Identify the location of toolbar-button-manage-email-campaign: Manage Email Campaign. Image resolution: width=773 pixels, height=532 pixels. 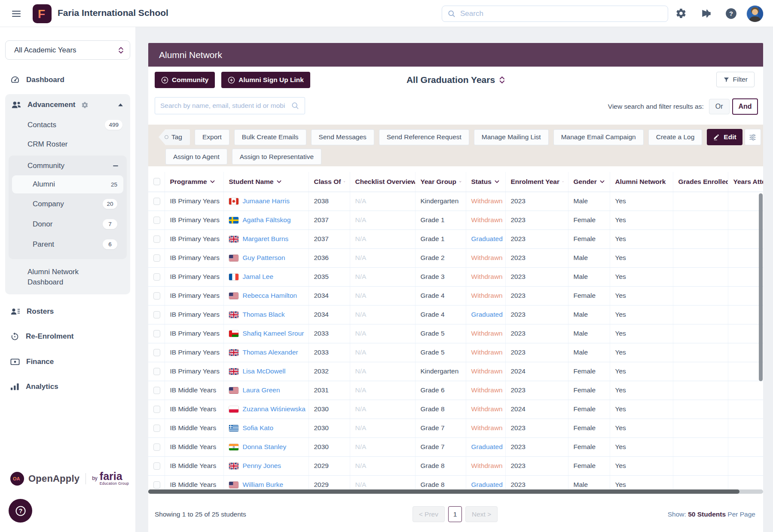
(599, 138).